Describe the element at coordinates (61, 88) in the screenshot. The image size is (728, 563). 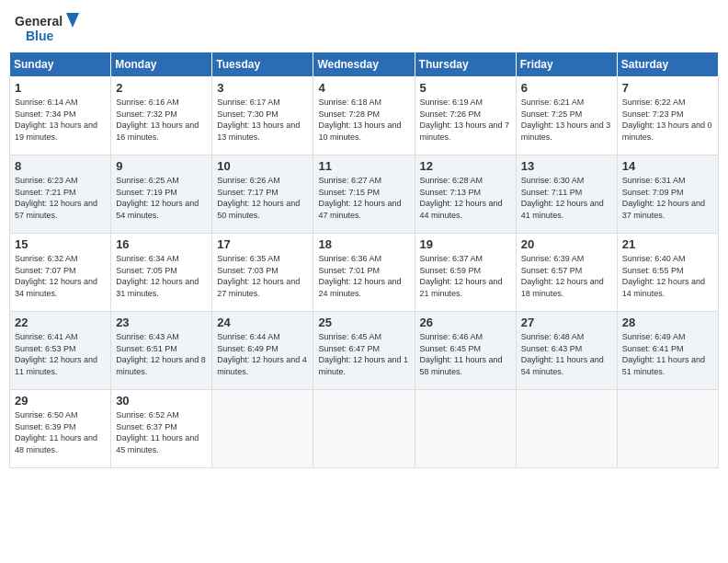
I see `day-number: 1` at that location.